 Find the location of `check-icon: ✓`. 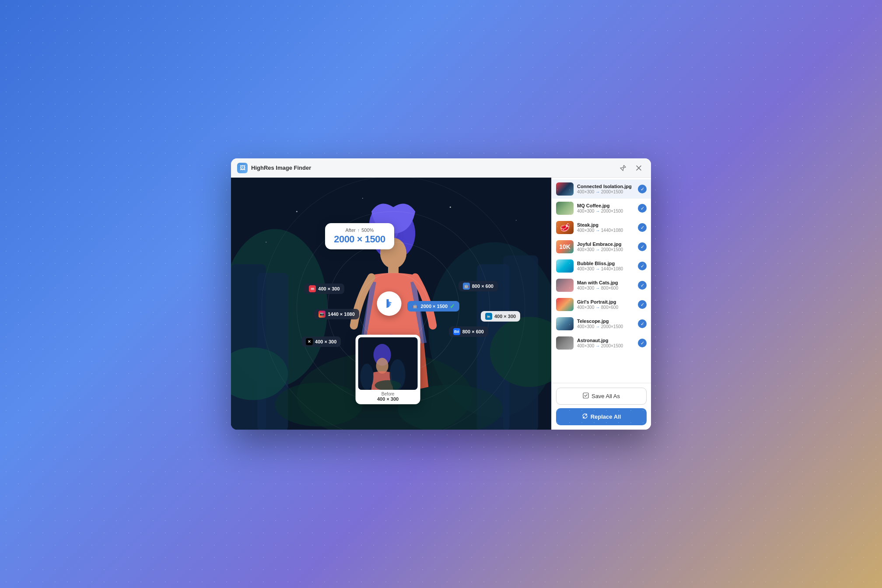

check-icon: ✓ is located at coordinates (452, 306).